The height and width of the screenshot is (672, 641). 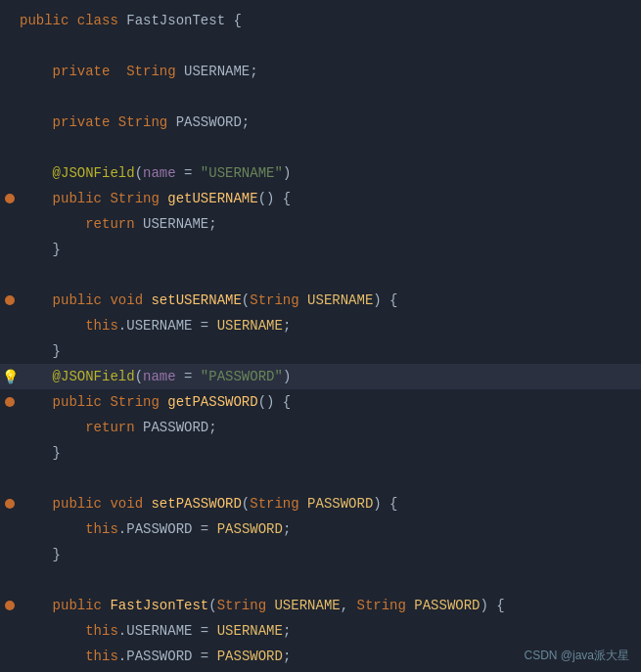 What do you see at coordinates (209, 504) in the screenshot?
I see `code-content: public void setPASSWORD(String PASSWORD)…` at bounding box center [209, 504].